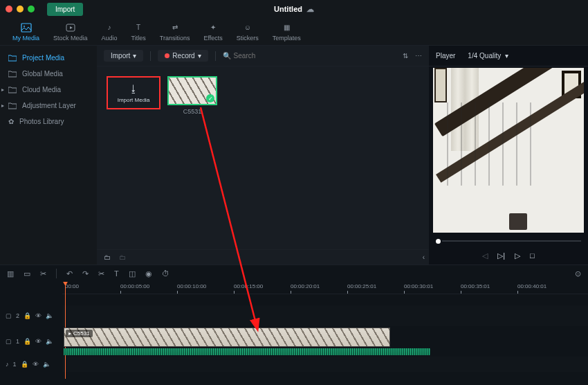 The width and height of the screenshot is (588, 385). Describe the element at coordinates (48, 105) in the screenshot. I see `sidebar-item-adjustment-layer: ▸ Adjustment Layer` at that location.